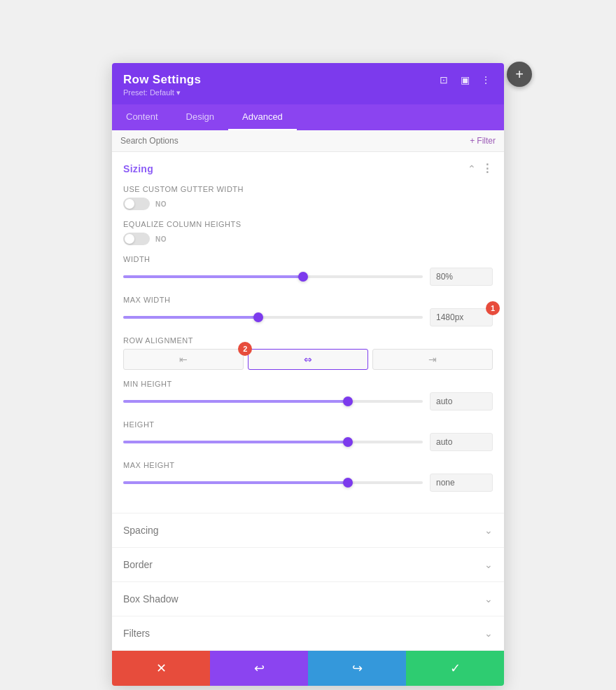 This screenshot has width=616, height=690. Describe the element at coordinates (161, 668) in the screenshot. I see `cancel-icon: ✕` at that location.